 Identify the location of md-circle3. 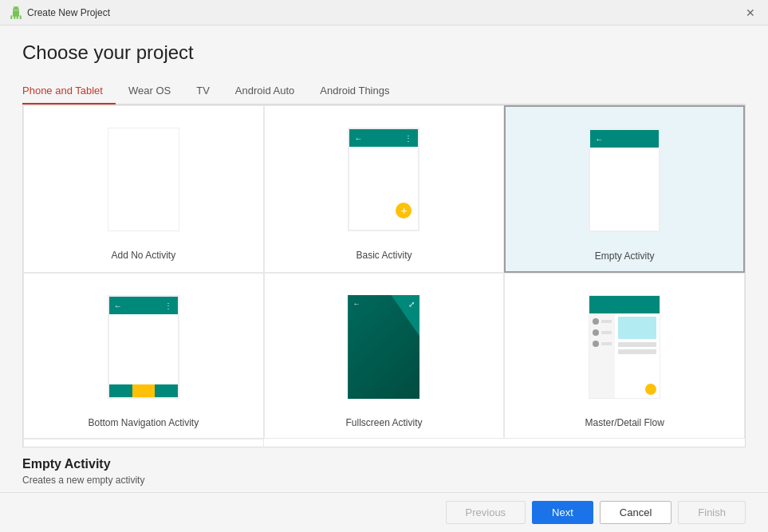
(596, 344).